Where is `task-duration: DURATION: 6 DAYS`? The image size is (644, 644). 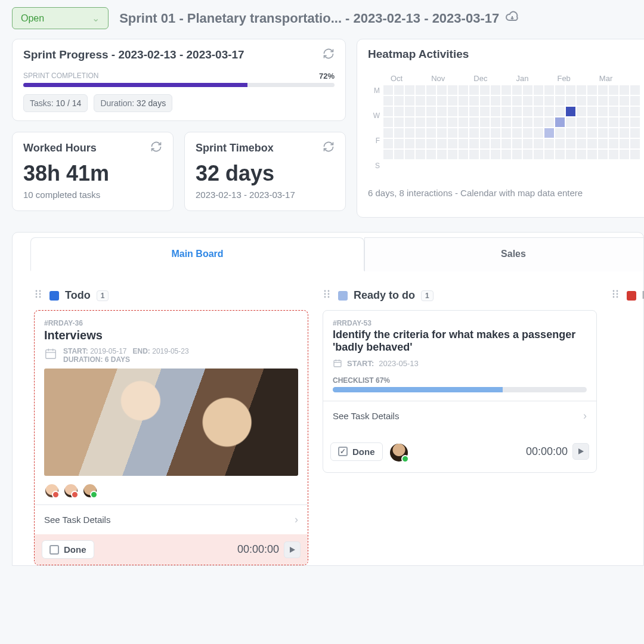 task-duration: DURATION: 6 DAYS is located at coordinates (126, 360).